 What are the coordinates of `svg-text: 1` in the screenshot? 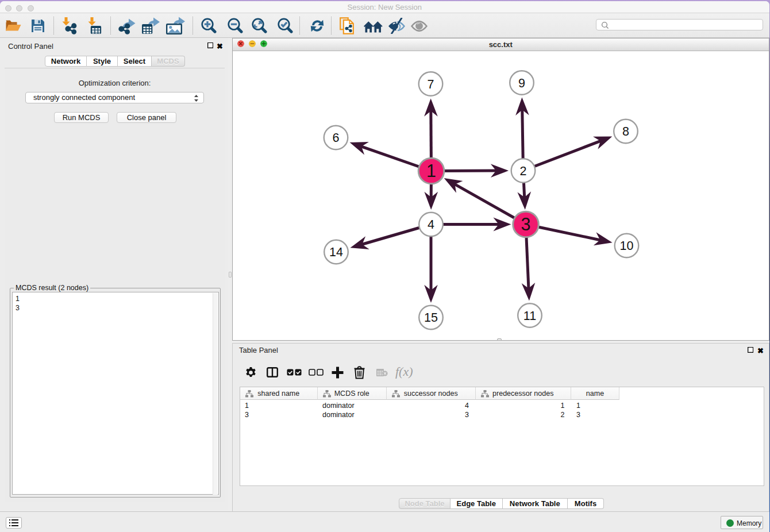 It's located at (431, 171).